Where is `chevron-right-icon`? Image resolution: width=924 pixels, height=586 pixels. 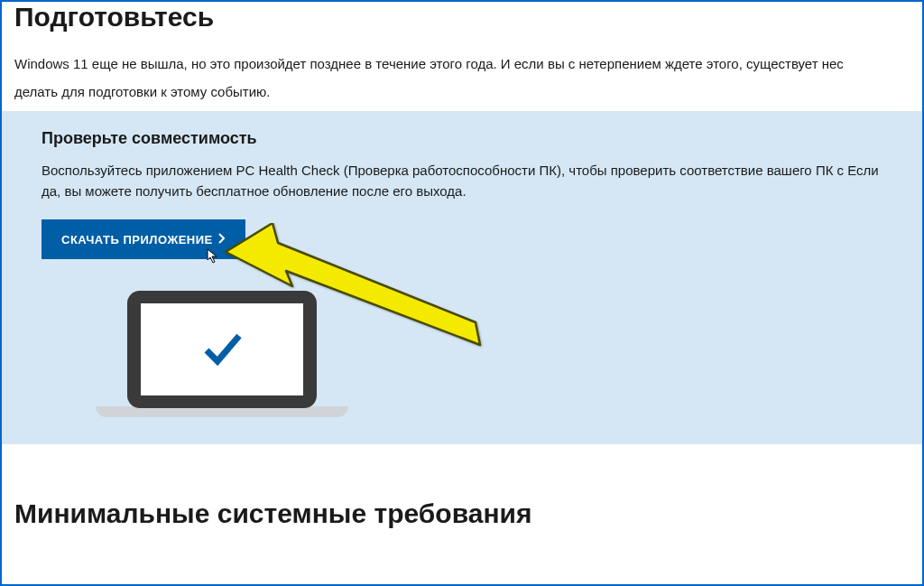
chevron-right-icon is located at coordinates (222, 239).